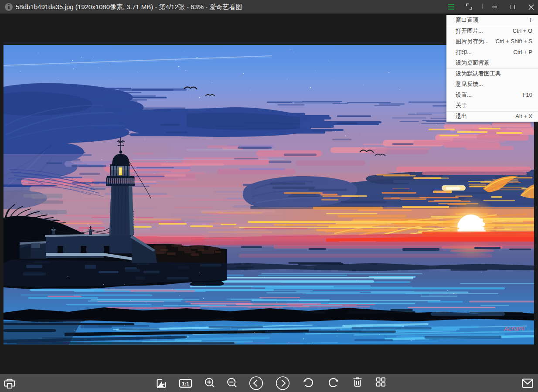 This screenshot has width=538, height=392. Describe the element at coordinates (186, 384) in the screenshot. I see `svg-text: 1:1` at that location.